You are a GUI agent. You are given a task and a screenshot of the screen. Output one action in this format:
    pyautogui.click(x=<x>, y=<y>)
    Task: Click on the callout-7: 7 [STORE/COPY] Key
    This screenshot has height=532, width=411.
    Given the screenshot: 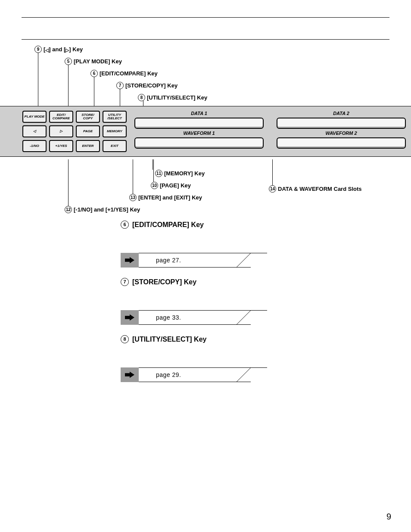 What is the action you would take?
    pyautogui.click(x=147, y=85)
    